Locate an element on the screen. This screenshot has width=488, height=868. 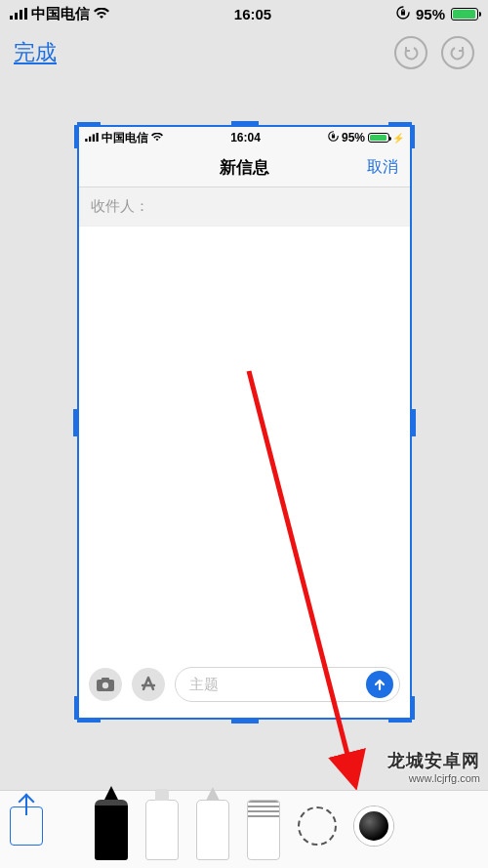
cancel-button: 取消 is located at coordinates (383, 168).